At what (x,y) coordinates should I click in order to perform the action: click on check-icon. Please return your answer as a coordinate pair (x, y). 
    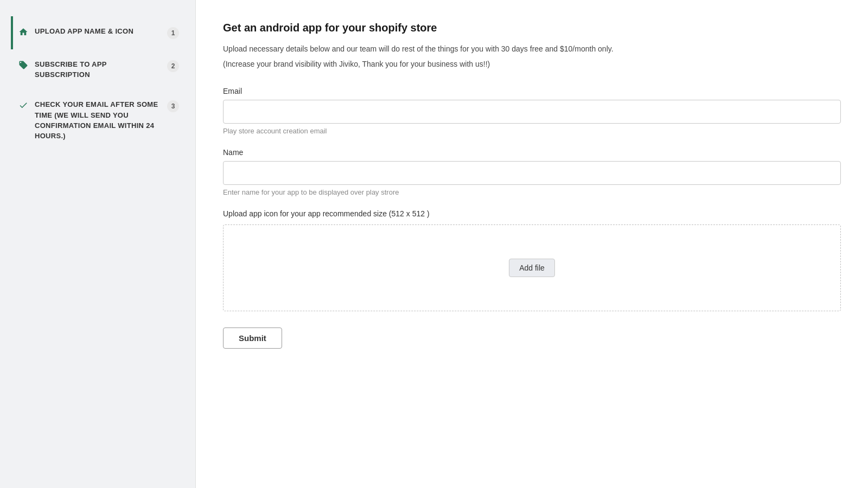
    Looking at the image, I should click on (23, 106).